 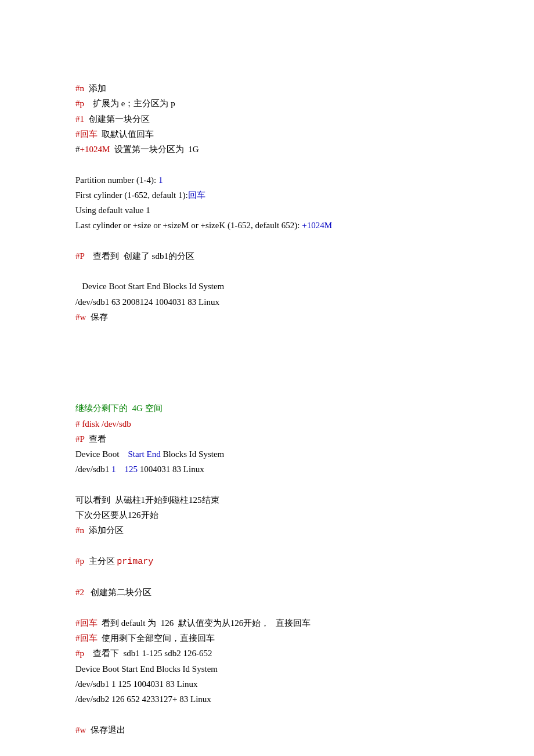 I want to click on text-line: #w 保存, so click(x=267, y=317).